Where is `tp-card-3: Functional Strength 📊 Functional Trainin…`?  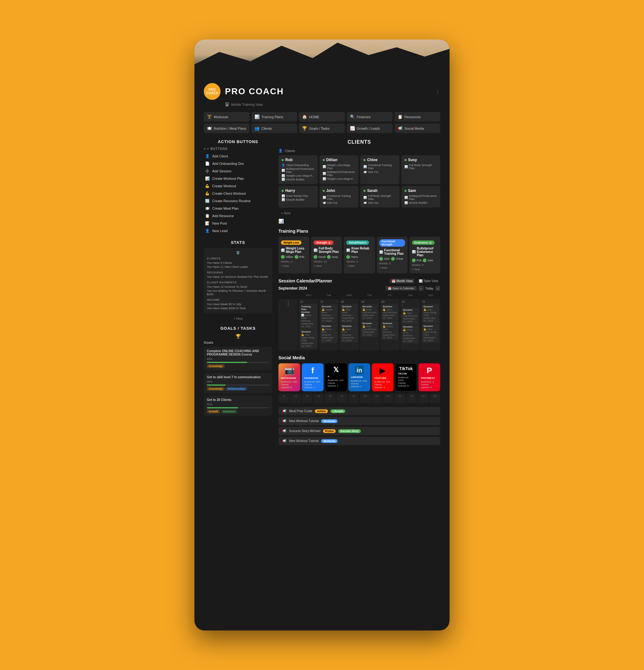 tp-card-3: Functional Strength 📊 Functional Trainin… is located at coordinates (392, 255).